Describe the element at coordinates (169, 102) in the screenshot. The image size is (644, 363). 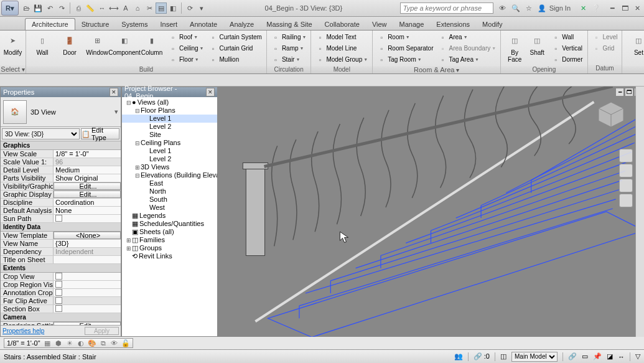
I see `tree-node: ⊟●Views (all)` at that location.